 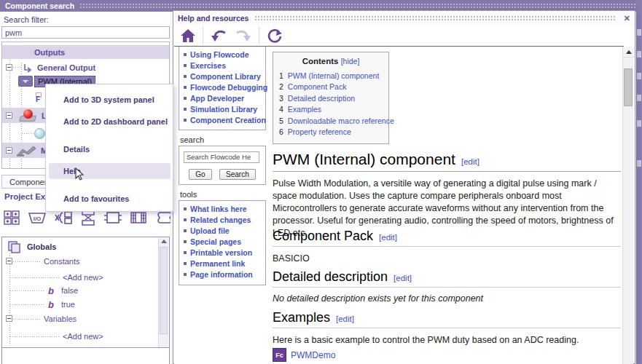 I want to click on menu-item-add-favourites: Add to favourites, so click(x=109, y=199).